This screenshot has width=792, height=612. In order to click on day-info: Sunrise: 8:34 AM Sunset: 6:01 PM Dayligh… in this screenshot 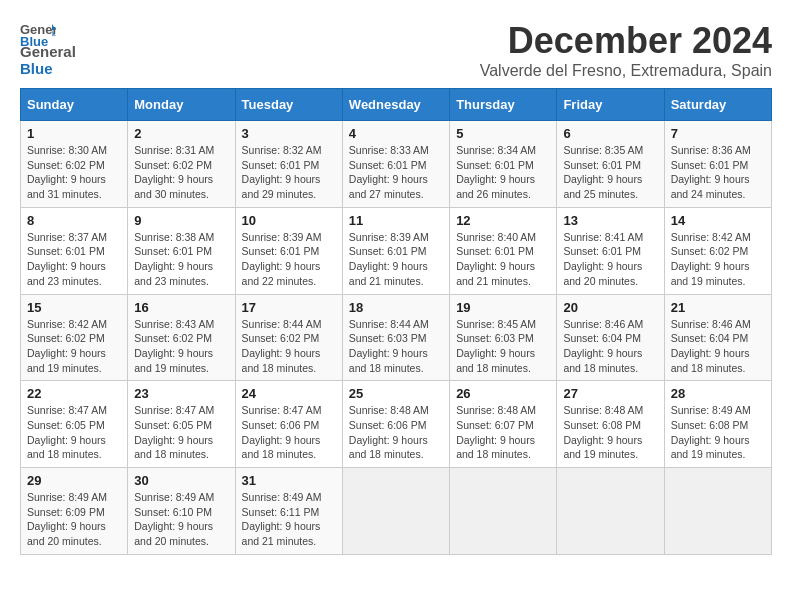, I will do `click(503, 172)`.